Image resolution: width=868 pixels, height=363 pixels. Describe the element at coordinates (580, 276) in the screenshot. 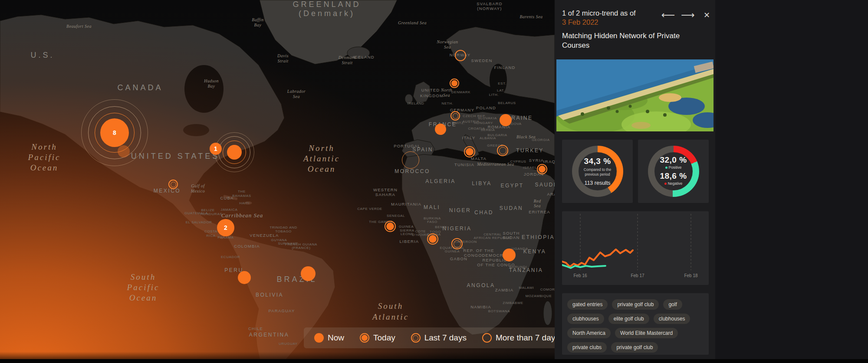

I see `x-tick-label: Feb 16` at that location.